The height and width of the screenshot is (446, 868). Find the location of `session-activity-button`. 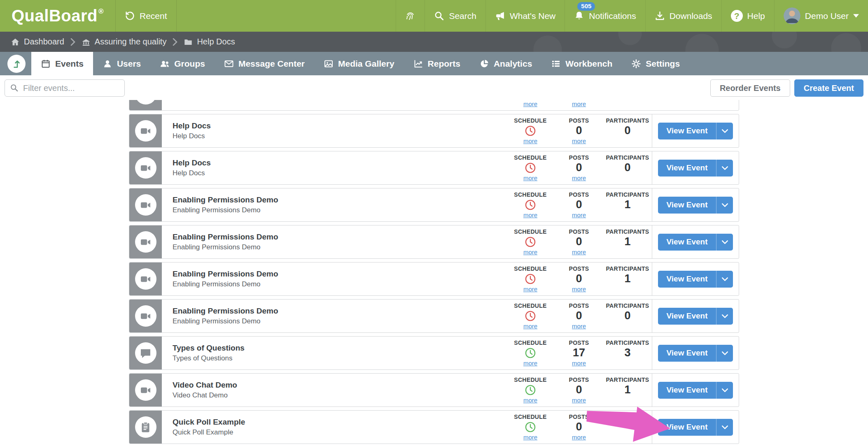

session-activity-button is located at coordinates (410, 16).